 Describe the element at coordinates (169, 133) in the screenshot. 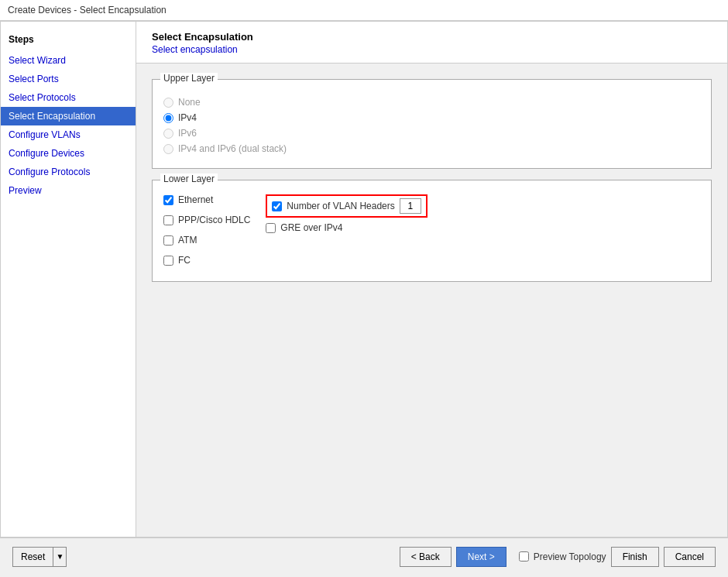

I see `radio-ipv6-input` at that location.